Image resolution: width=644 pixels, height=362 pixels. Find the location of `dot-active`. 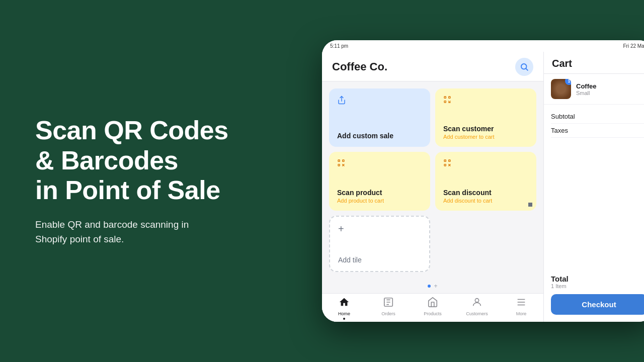

dot-active is located at coordinates (429, 286).